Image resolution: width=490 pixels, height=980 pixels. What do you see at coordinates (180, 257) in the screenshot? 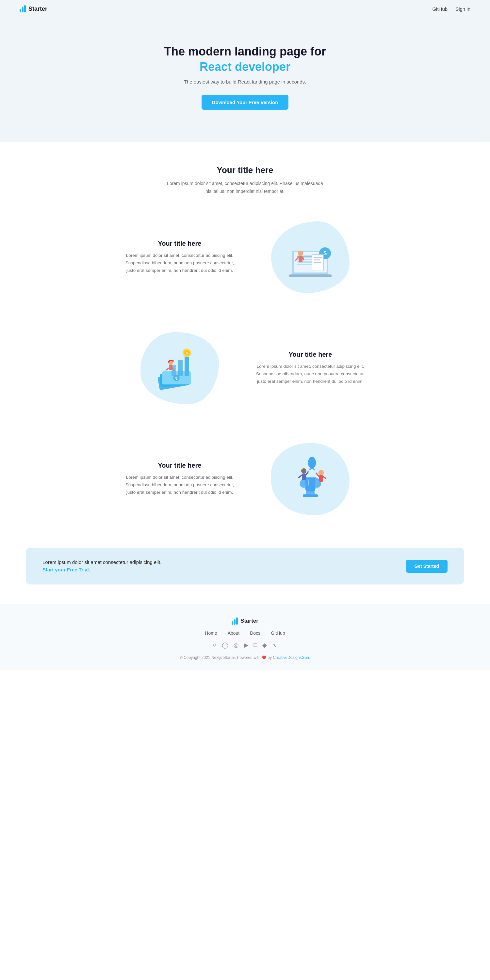
I see `feature-1-text: Your title here Lorem ipsum dolor sit am…` at bounding box center [180, 257].